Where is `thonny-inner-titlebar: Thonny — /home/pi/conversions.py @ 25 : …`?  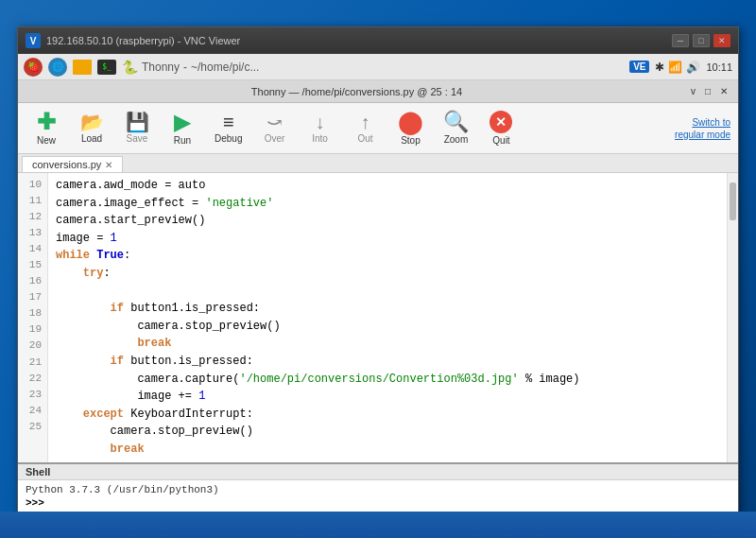
thonny-inner-titlebar: Thonny — /home/pi/conversions.py @ 25 : … is located at coordinates (378, 92).